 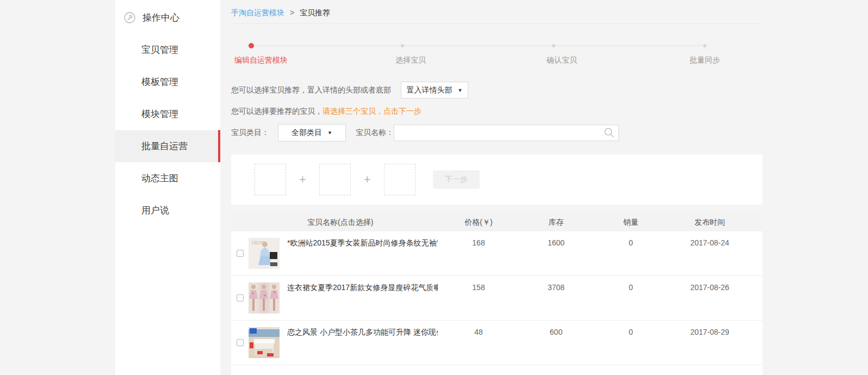 What do you see at coordinates (456, 180) in the screenshot?
I see `next-step-button: 下一步` at bounding box center [456, 180].